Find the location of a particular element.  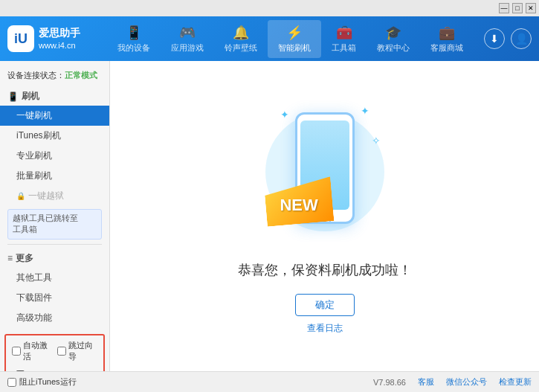

tab-tutorials: 🎓 教程中心 is located at coordinates (393, 39).